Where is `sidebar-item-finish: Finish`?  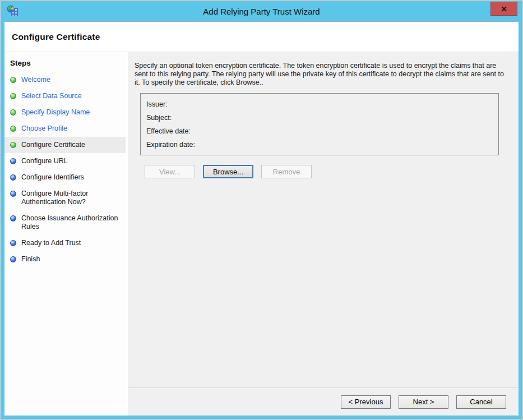 sidebar-item-finish: Finish is located at coordinates (65, 259).